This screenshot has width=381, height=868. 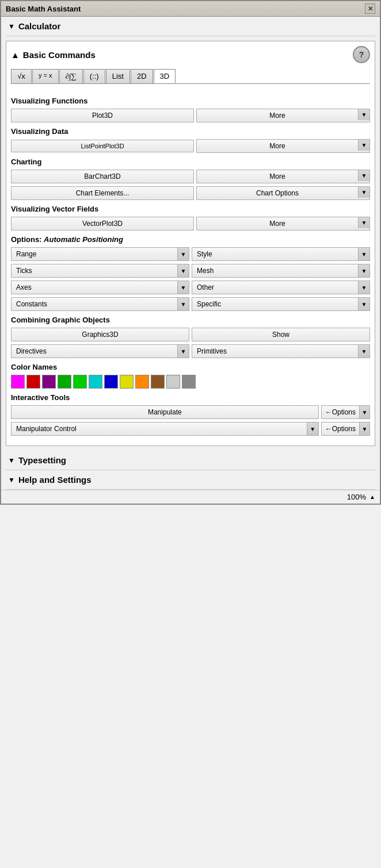 What do you see at coordinates (102, 193) in the screenshot?
I see `chart-elements-button: Chart Elements...` at bounding box center [102, 193].